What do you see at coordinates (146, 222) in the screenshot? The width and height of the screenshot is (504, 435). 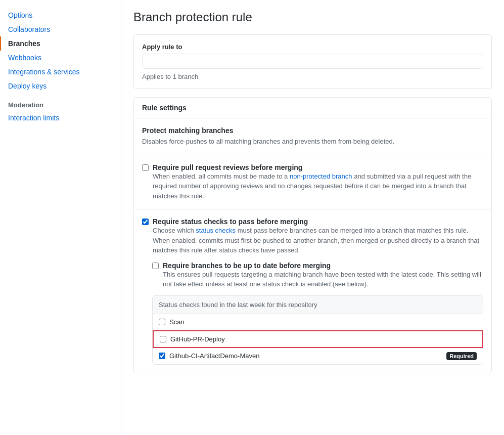 I see `status-checks-checkbox` at bounding box center [146, 222].